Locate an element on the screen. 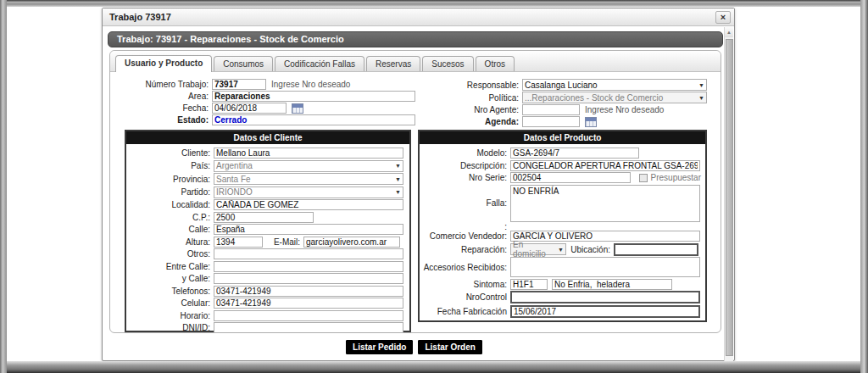  numero-trabajo-input is located at coordinates (239, 85).